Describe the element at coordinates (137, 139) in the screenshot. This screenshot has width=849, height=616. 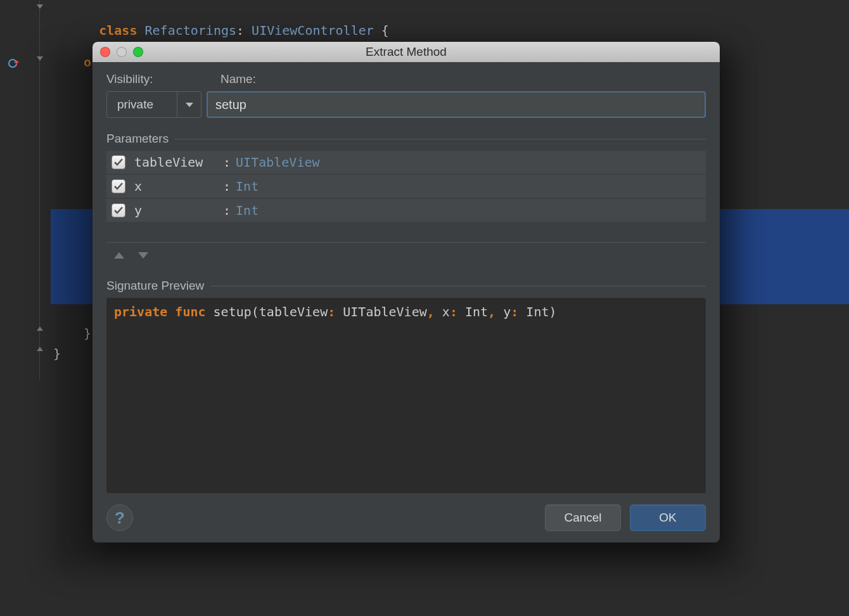
I see `parameters-label: Parameters` at that location.